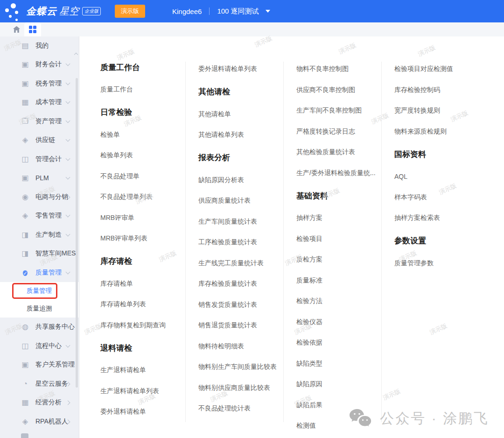 The height and width of the screenshot is (438, 504). I want to click on menu-item: 供应商不良率控制图, so click(339, 91).